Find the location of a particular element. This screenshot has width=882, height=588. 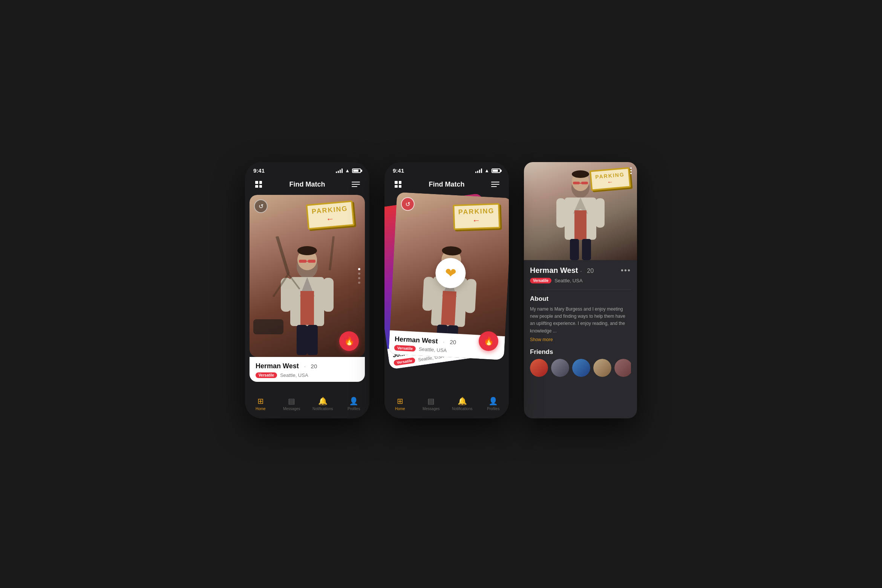

battery-icon-center is located at coordinates (496, 171).